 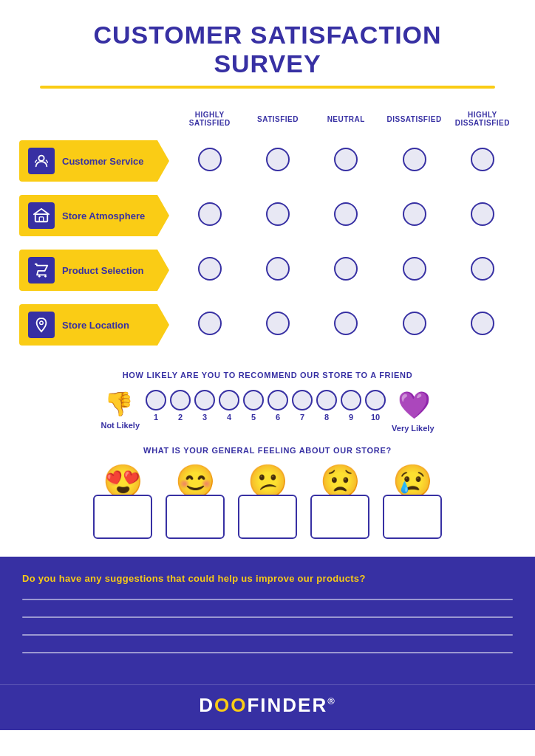 I want to click on sad-emoji: 😟, so click(x=340, y=481).